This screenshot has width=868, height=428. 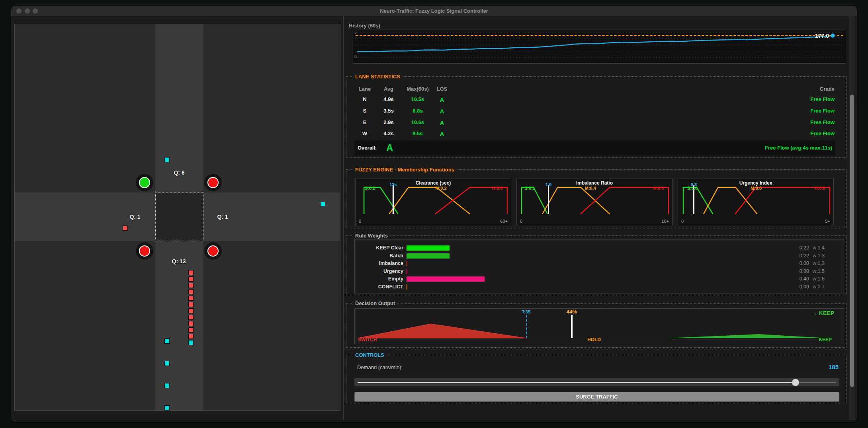 I want to click on queue-count-label: Q: 6, so click(x=179, y=173).